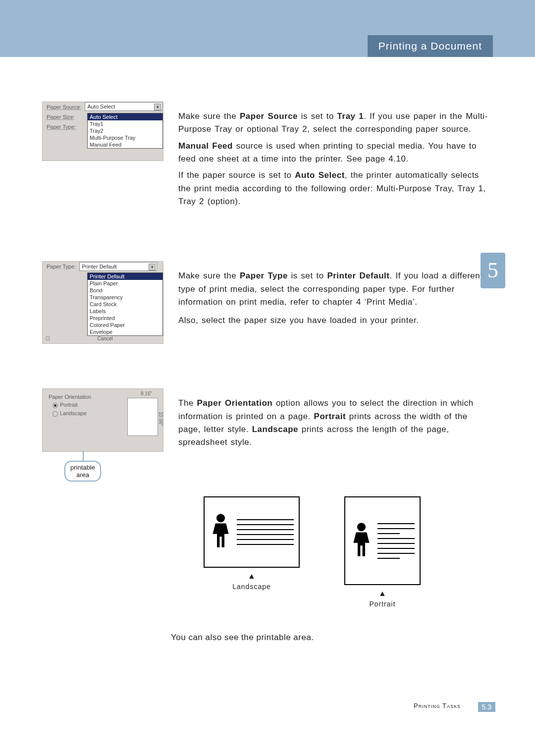 This screenshot has height=756, width=535. Describe the element at coordinates (430, 46) in the screenshot. I see `page-title: Printing a Document` at that location.